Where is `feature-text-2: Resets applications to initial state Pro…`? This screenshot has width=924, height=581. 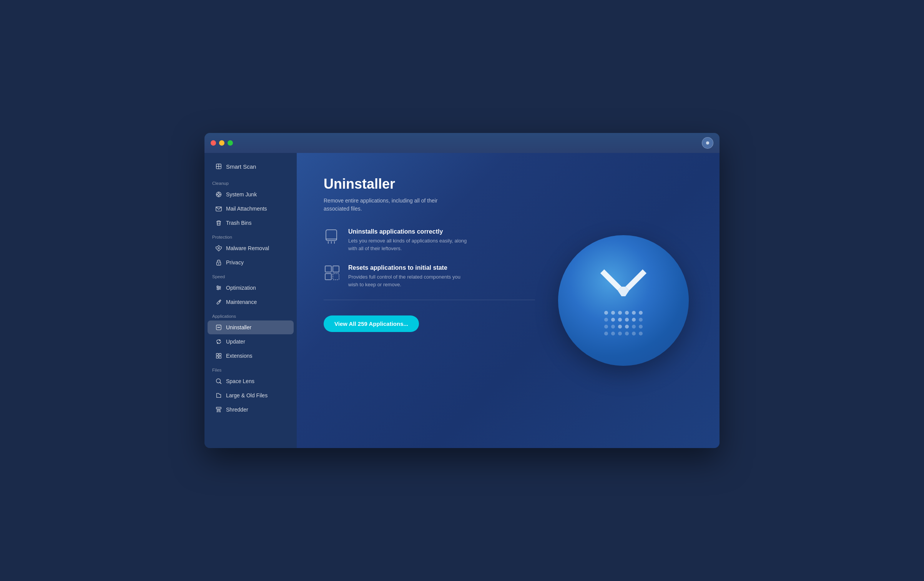
feature-text-2: Resets applications to initial state Pro… is located at coordinates (408, 276).